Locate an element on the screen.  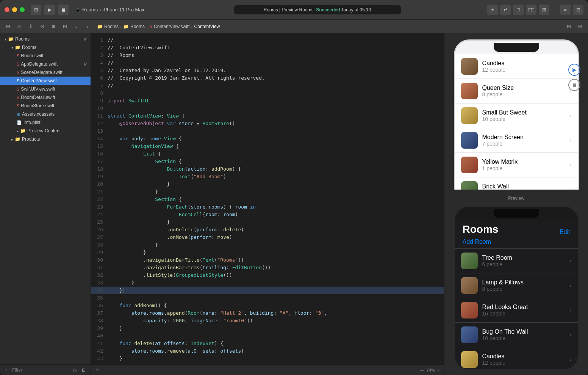
inspector-button: ⊟ is located at coordinates (578, 10).